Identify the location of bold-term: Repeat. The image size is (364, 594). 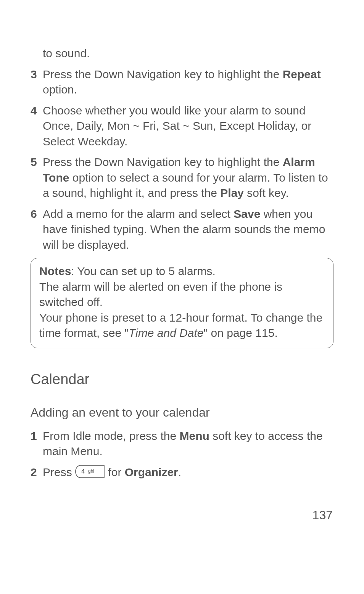
(302, 74).